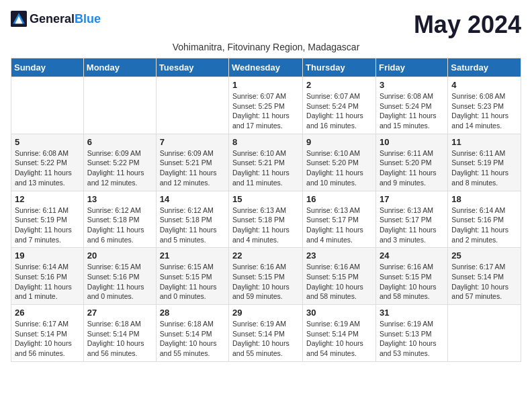  What do you see at coordinates (266, 168) in the screenshot?
I see `day-info: Sunrise: 6:10 AM Sunset: 5:21 PM Dayligh…` at bounding box center [266, 168].